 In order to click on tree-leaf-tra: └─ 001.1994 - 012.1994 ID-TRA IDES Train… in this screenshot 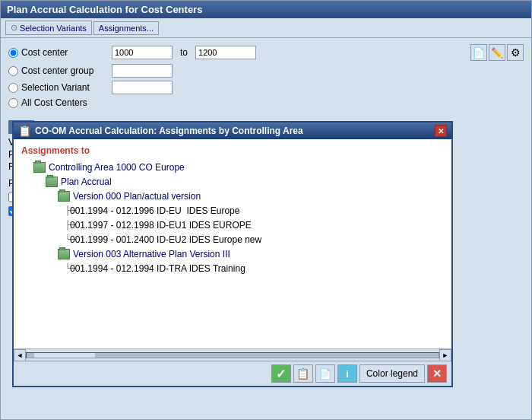, I will do `click(233, 269)`.